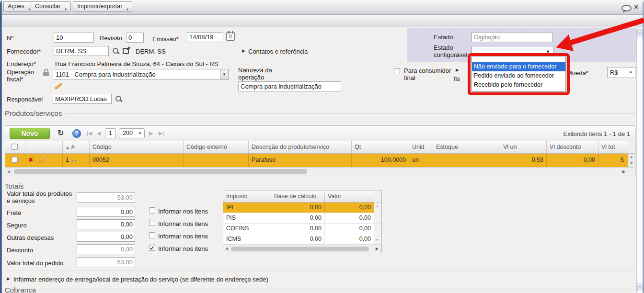 The image size is (644, 293). Describe the element at coordinates (31, 160) in the screenshot. I see `delete-icon: ✖` at that location.